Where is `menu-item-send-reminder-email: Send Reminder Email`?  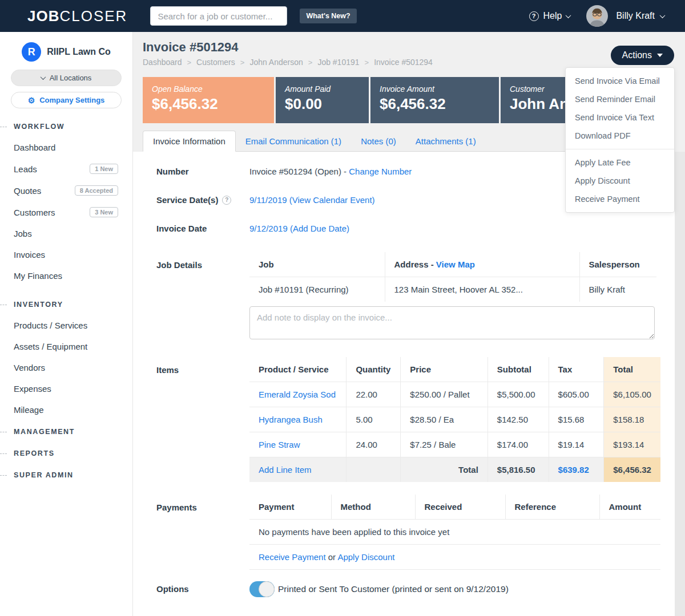 menu-item-send-reminder-email: Send Reminder Email is located at coordinates (620, 99).